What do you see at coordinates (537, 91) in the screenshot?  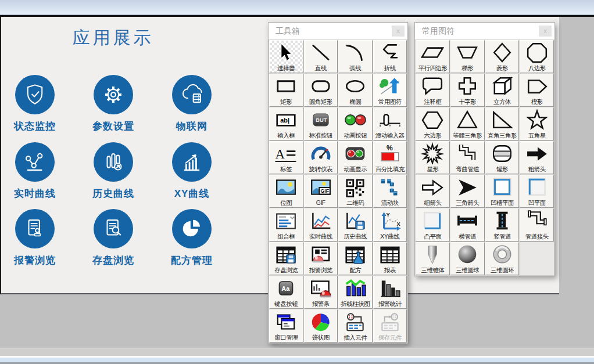 I see `tool-wedge: 楔形` at bounding box center [537, 91].